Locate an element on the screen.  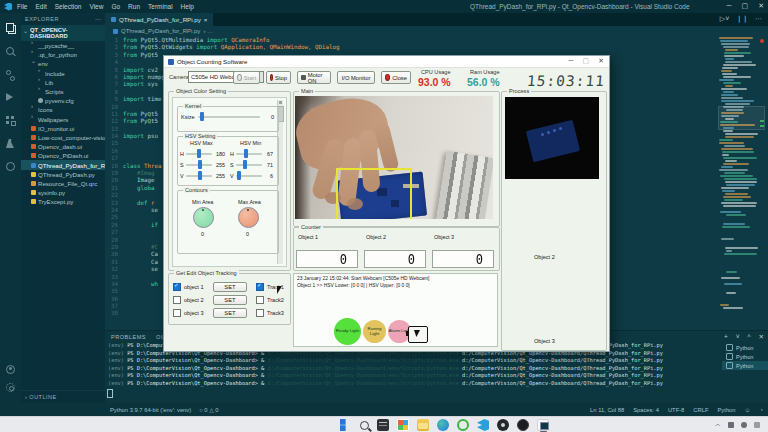
notifications-bell-icon: ◔ is located at coordinates (761, 410).